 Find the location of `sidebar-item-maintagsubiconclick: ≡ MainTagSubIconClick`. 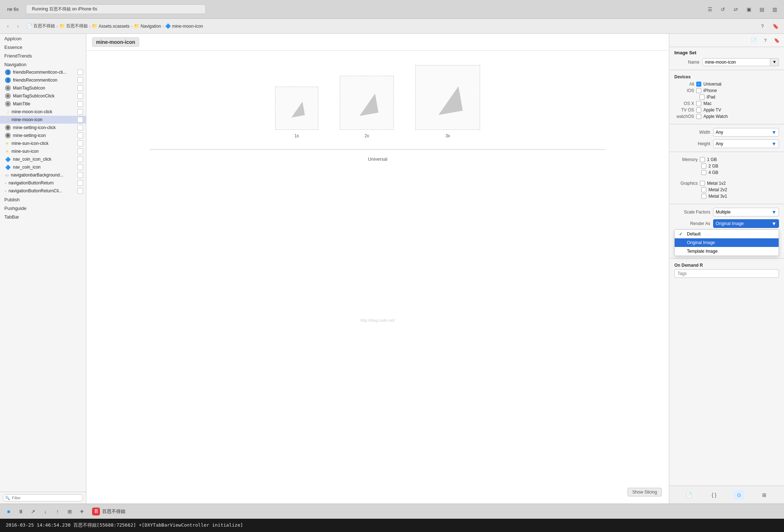

sidebar-item-maintagsubiconclick: ≡ MainTagSubIconClick is located at coordinates (43, 96).